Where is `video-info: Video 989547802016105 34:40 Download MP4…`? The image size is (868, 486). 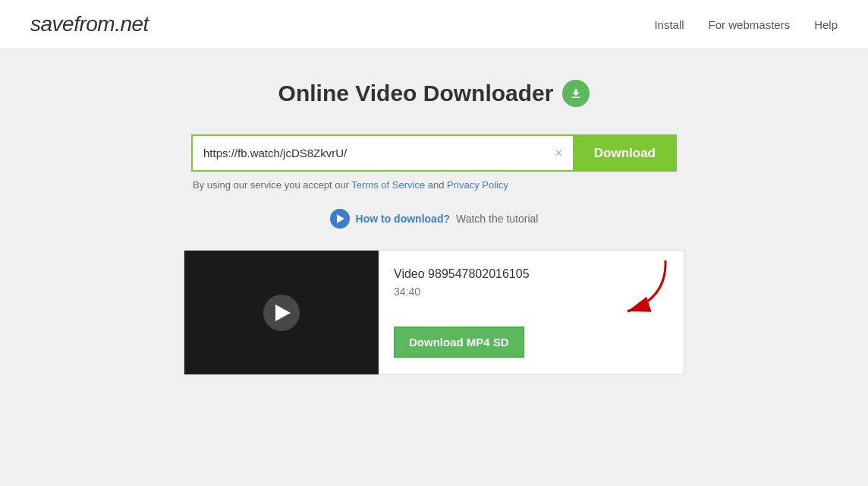
video-info: Video 989547802016105 34:40 Download MP4… is located at coordinates (531, 313).